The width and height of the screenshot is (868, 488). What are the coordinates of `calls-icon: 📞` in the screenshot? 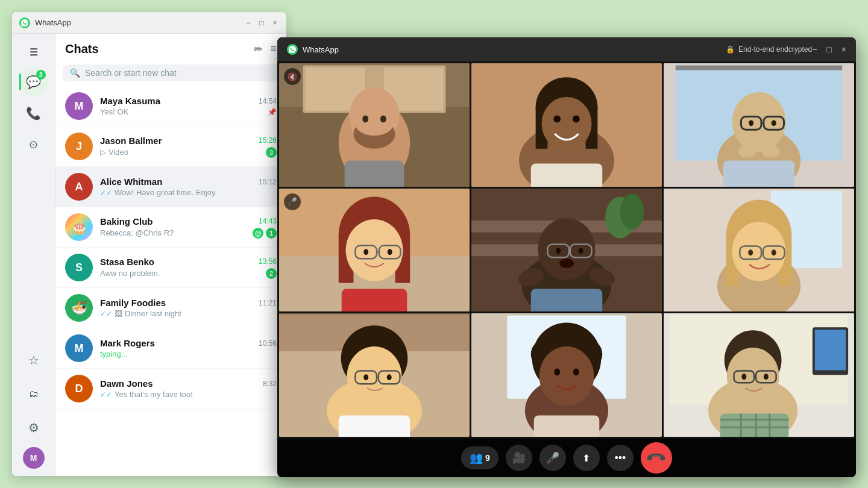 It's located at (34, 113).